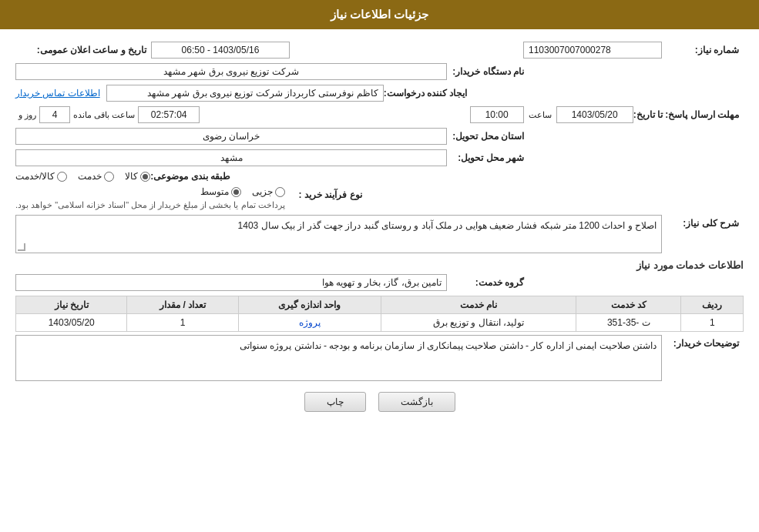 This screenshot has height=532, width=759. I want to click on buyer-org-row: نام دستگاه خریدار: شرکت توزیع نیروی برق …, so click(379, 72).